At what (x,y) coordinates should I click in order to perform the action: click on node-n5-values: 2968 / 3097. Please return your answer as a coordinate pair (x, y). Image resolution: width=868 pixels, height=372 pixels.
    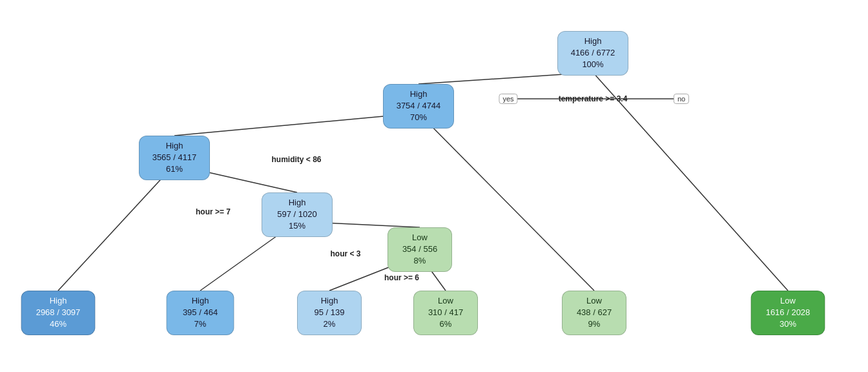
    Looking at the image, I should click on (58, 313).